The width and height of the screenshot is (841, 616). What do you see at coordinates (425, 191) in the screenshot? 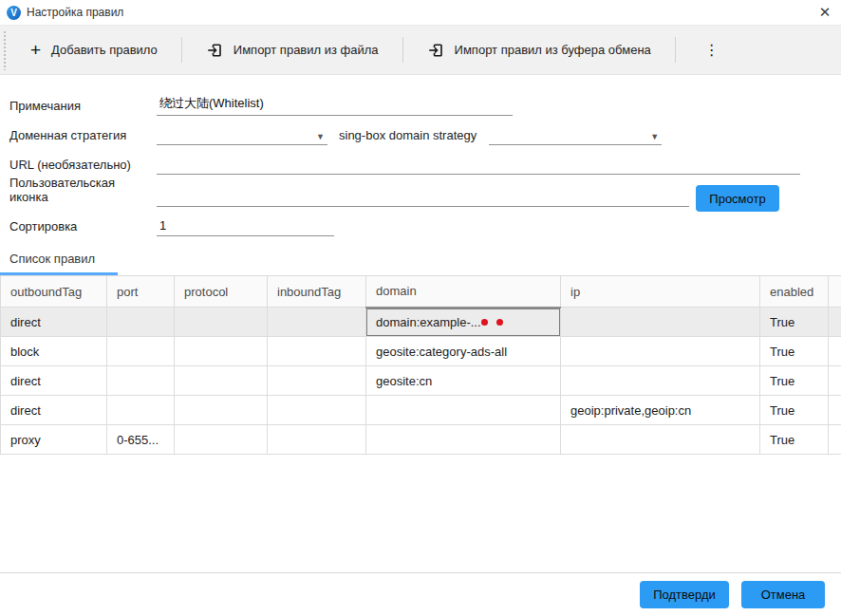
I see `custom-icon-row: Пользовательская иконка Просмотр` at bounding box center [425, 191].